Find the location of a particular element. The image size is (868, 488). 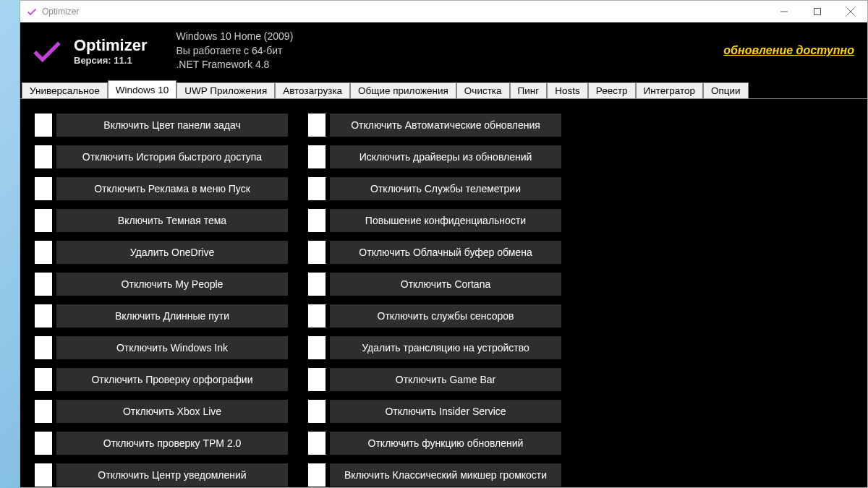

toggle-label: Отключить Xbox Live is located at coordinates (172, 411).